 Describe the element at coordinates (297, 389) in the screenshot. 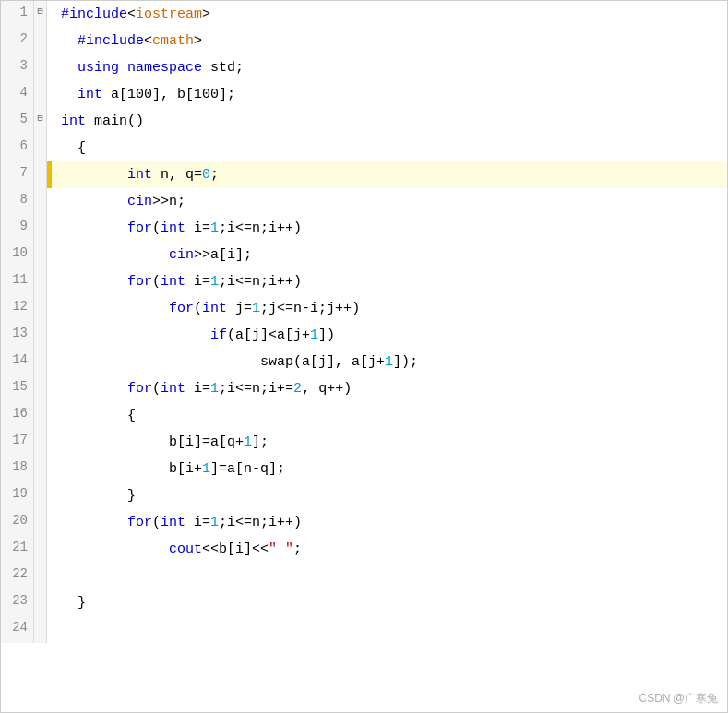

I see `token-num: 2` at that location.